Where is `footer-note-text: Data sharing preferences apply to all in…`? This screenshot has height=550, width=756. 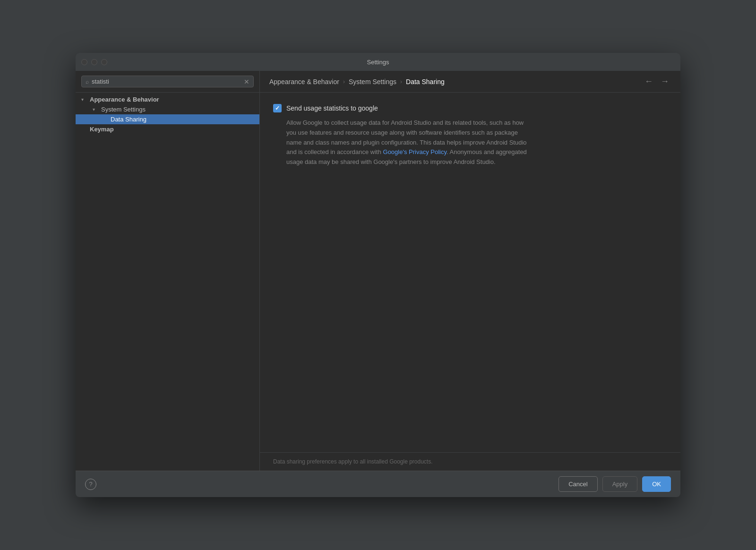
footer-note-text: Data sharing preferences apply to all in… is located at coordinates (353, 462).